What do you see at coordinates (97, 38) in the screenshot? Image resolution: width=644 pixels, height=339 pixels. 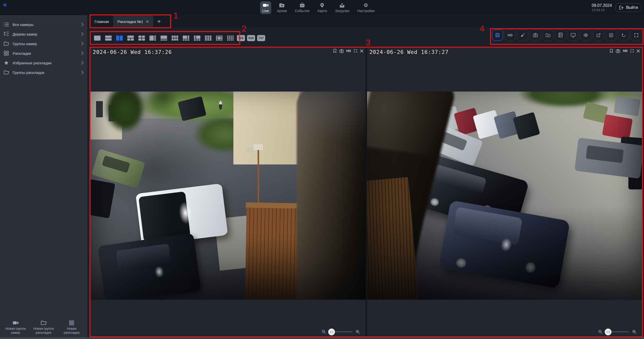 I see `layout-1x1-button` at bounding box center [97, 38].